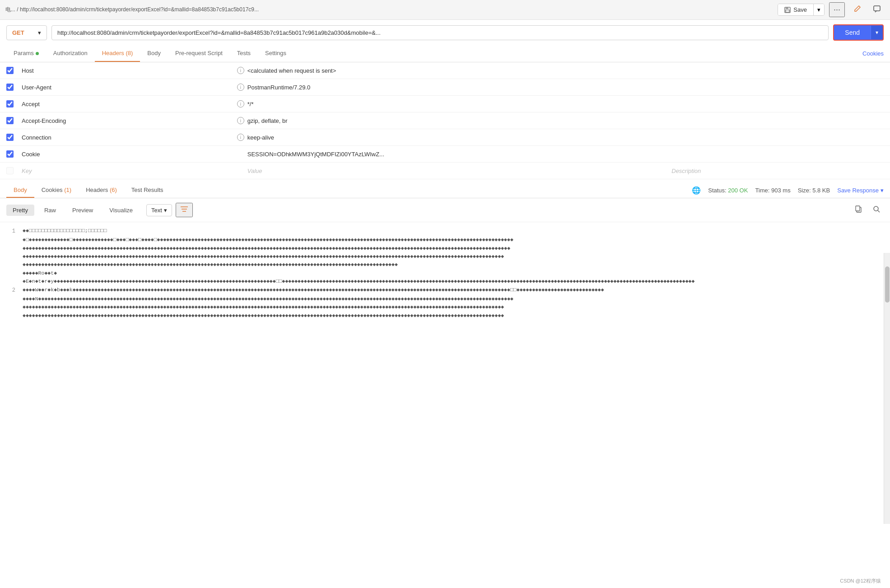 This screenshot has width=890, height=588. What do you see at coordinates (13, 154) in the screenshot?
I see `header-checkbox-cookie` at bounding box center [13, 154].